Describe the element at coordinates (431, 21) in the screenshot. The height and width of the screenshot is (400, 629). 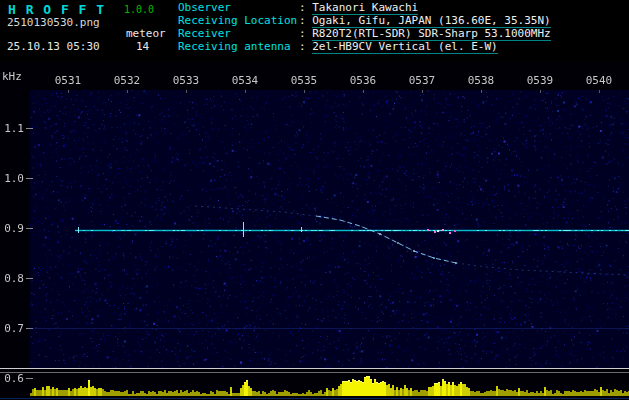
I see `info-value: Ogaki, Gifu, JAPAN (136.60E, 35.35N)` at that location.